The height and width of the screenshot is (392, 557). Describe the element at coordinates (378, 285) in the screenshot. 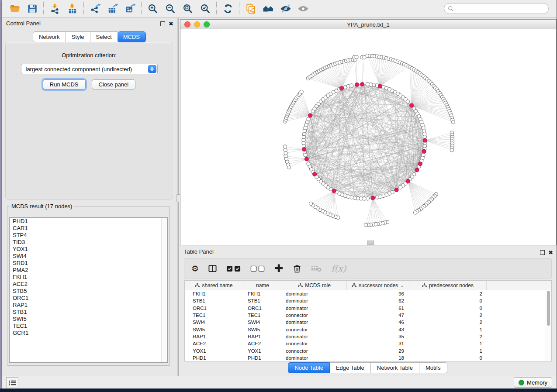

I see `column-header-successor-nodes: successor nodes⌄` at that location.